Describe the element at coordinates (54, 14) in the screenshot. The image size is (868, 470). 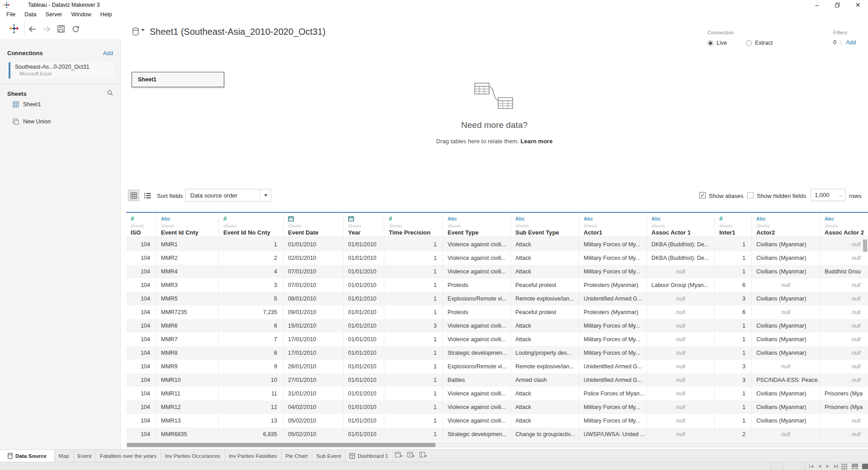
I see `menu-server: Server` at that location.